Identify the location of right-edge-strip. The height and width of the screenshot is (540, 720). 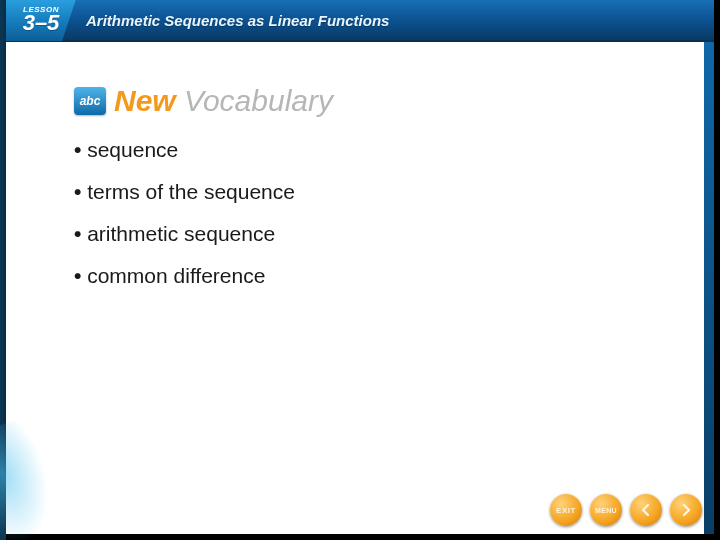
(709, 288).